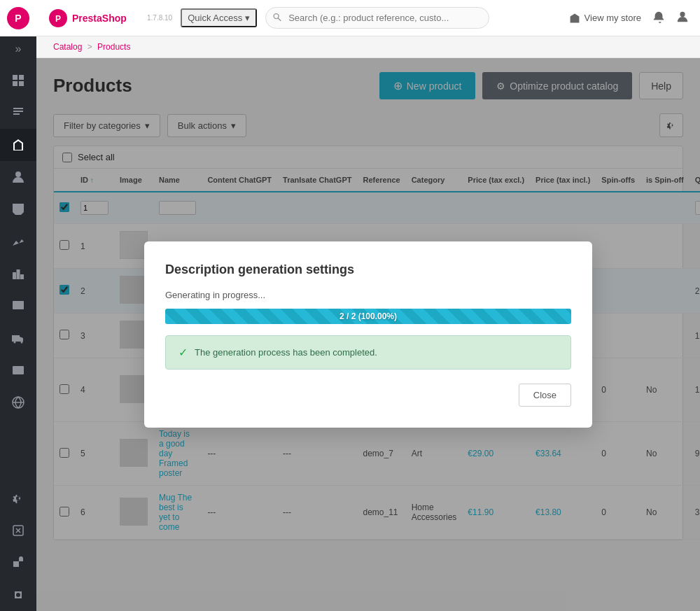 This screenshot has height=611, width=700. Describe the element at coordinates (18, 18) in the screenshot. I see `prestashop-logo-icon: P` at that location.